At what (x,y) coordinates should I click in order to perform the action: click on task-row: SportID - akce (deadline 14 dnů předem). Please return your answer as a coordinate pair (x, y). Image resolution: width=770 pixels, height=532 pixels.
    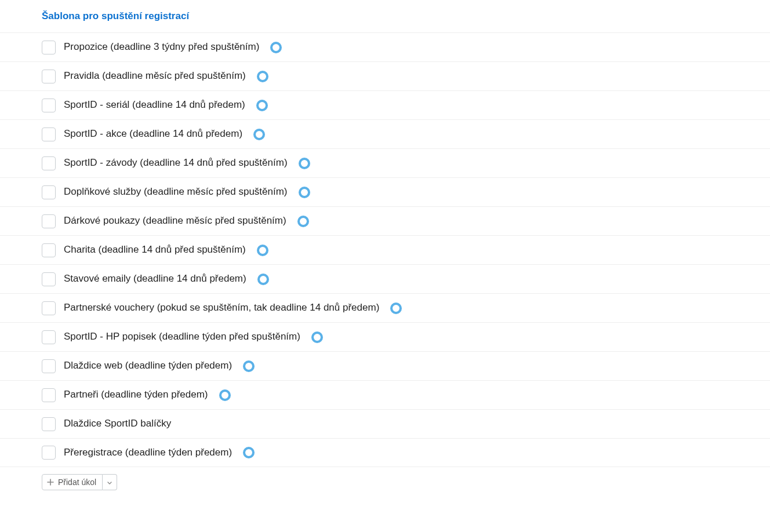
    Looking at the image, I should click on (385, 134).